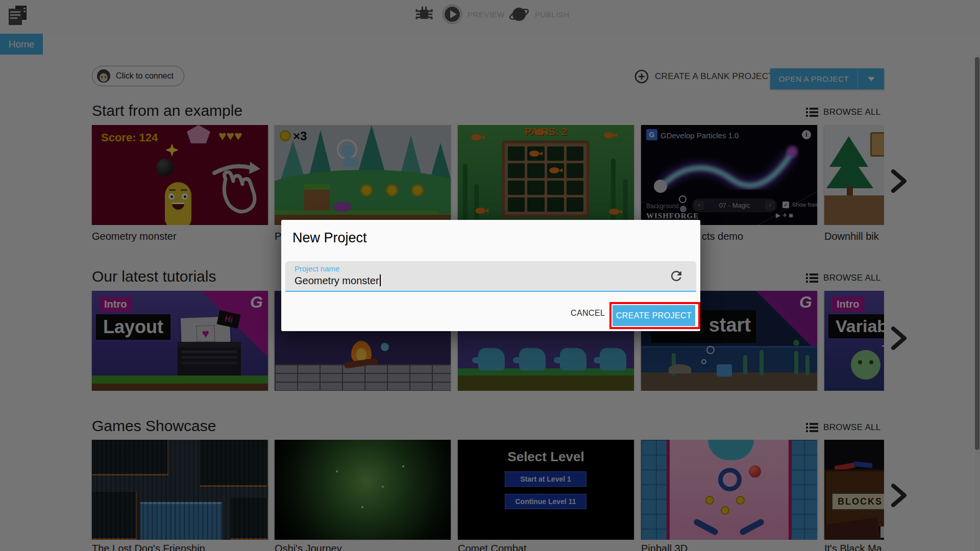 The image size is (980, 551). Describe the element at coordinates (676, 276) in the screenshot. I see `refresh-icon` at that location.